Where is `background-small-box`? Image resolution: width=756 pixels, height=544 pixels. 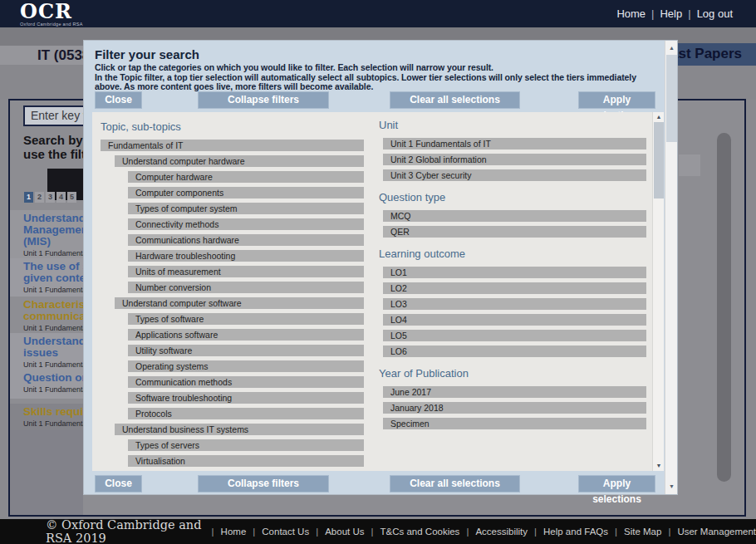
background-small-box is located at coordinates (690, 165).